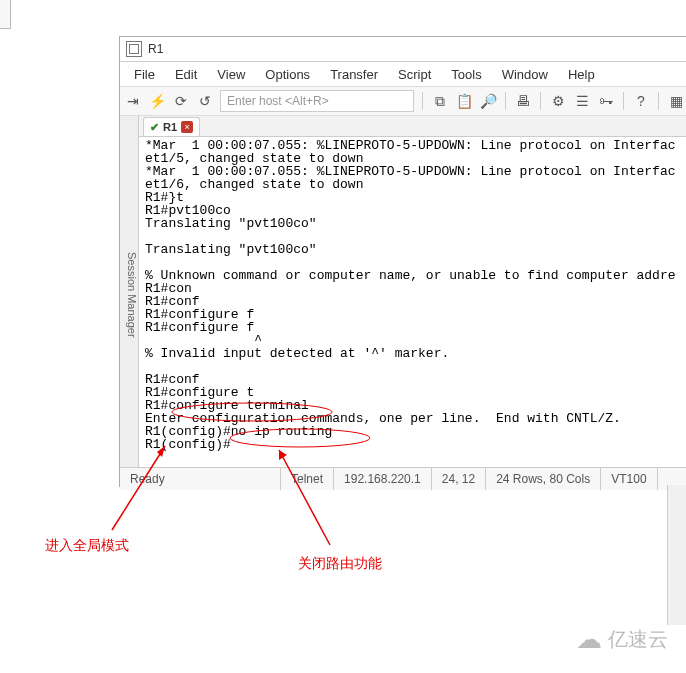 This screenshot has width=686, height=673. What do you see at coordinates (87, 546) in the screenshot?
I see `annotation-enter-global-mode: 进入全局模式` at bounding box center [87, 546].